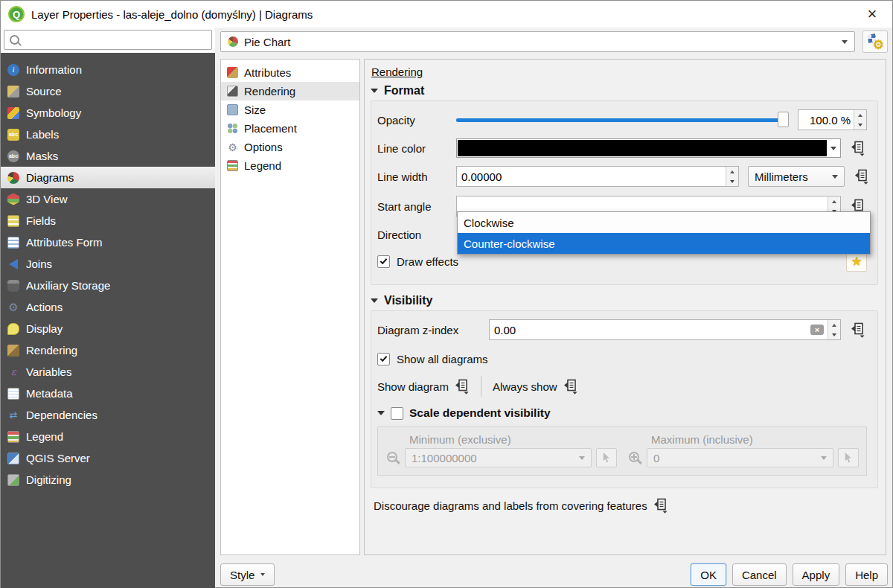  What do you see at coordinates (393, 458) in the screenshot?
I see `zoom-out-icon` at bounding box center [393, 458].